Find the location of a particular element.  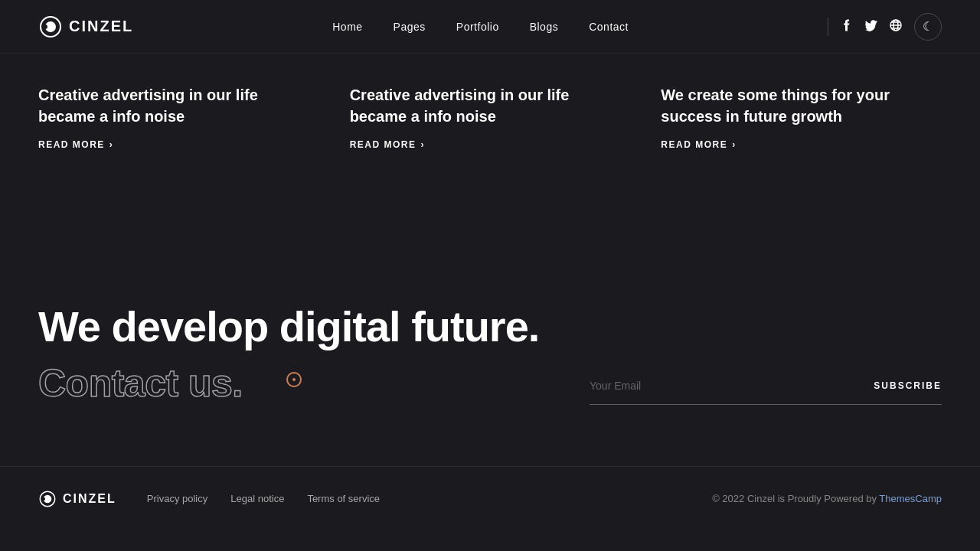

blog-card-1: Creative advertising in our life became … is located at coordinates (179, 117).